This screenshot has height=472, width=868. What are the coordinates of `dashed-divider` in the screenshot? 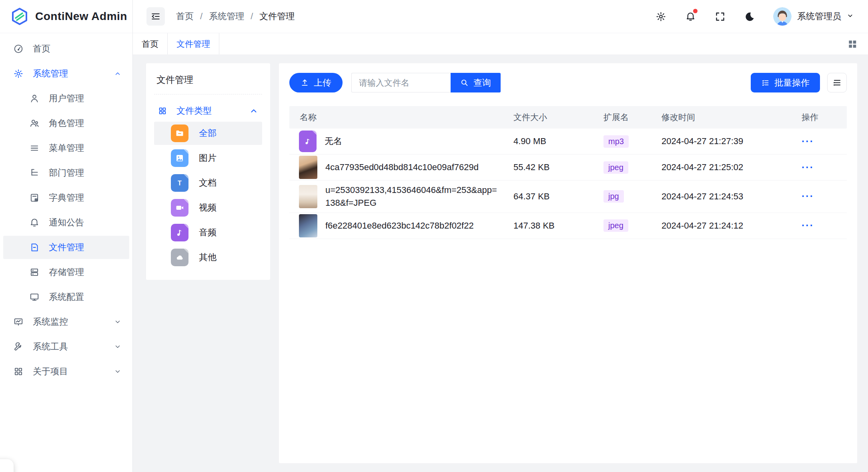 It's located at (208, 94).